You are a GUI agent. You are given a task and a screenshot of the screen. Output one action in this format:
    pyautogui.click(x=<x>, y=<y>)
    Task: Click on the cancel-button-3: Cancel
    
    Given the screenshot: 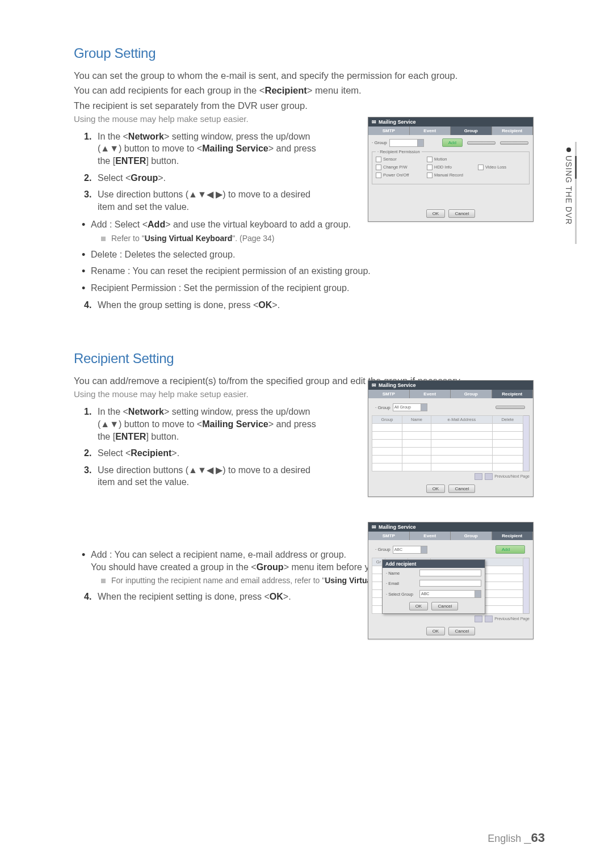 What is the action you would take?
    pyautogui.click(x=462, y=631)
    